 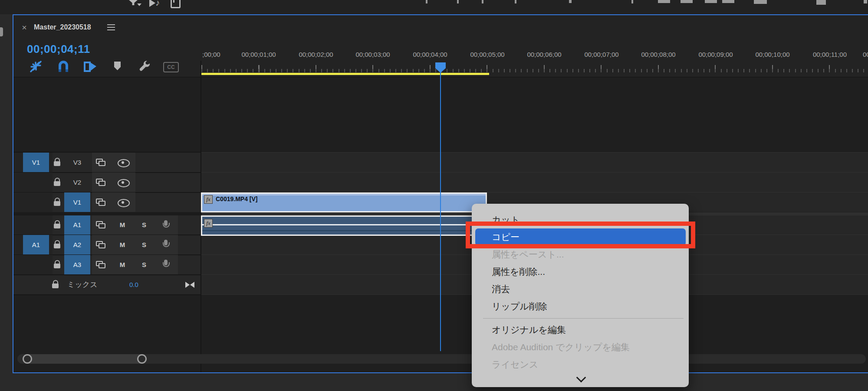 What do you see at coordinates (544, 55) in the screenshot?
I see `ruler-tick-label: 00;00;06;00` at bounding box center [544, 55].